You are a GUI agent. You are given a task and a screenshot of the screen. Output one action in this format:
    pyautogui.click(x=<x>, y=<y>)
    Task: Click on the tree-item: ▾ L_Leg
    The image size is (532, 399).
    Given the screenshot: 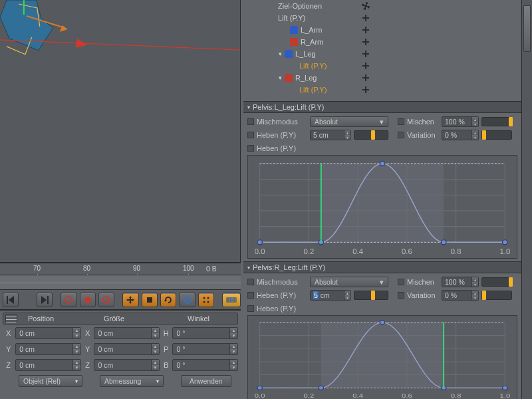 What is the action you would take?
    pyautogui.click(x=382, y=54)
    